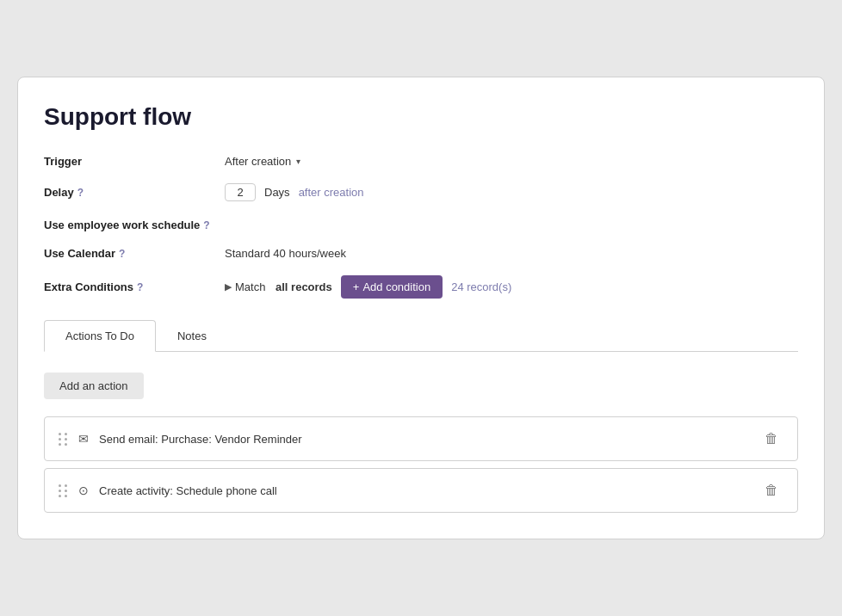 This screenshot has height=616, width=842. What do you see at coordinates (277, 193) in the screenshot?
I see `delay-unit: Days` at bounding box center [277, 193].